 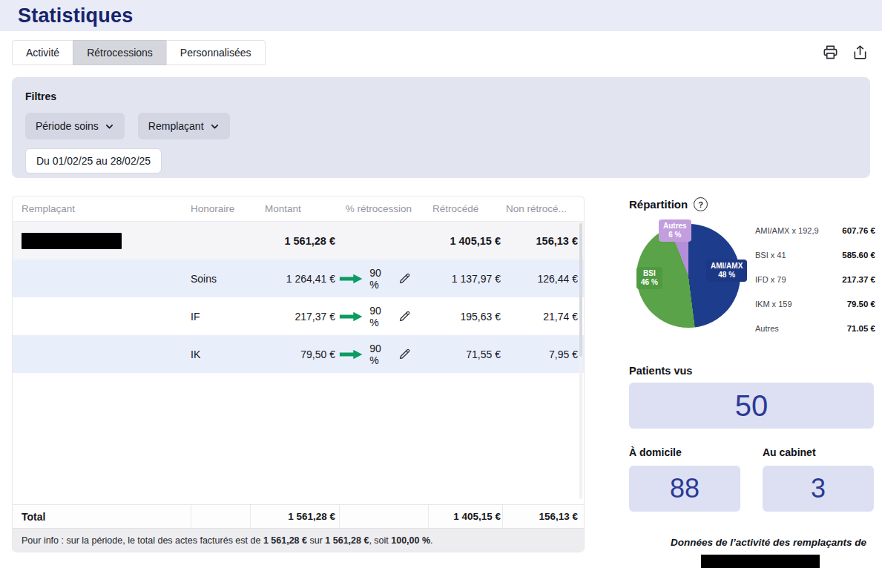 I want to click on legend-item: AMI/AMX x 192,9 607.76 €, so click(x=815, y=230).